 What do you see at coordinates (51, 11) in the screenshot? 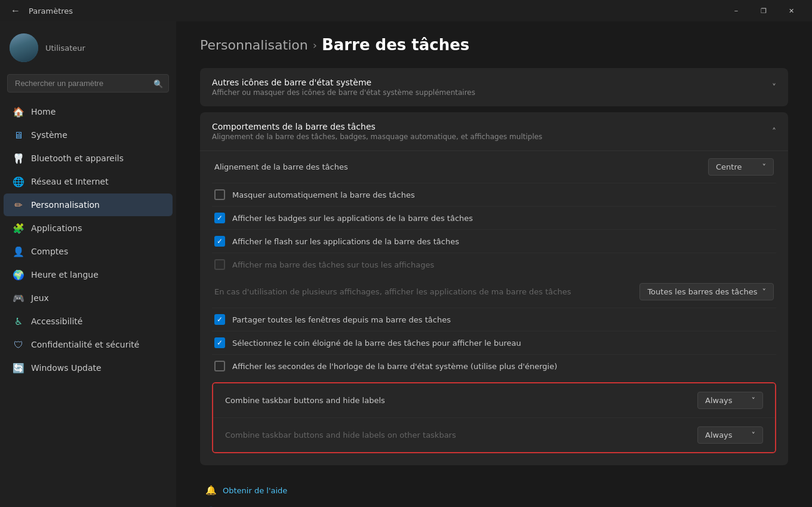
I see `titlebar-title: Paramètres` at bounding box center [51, 11].